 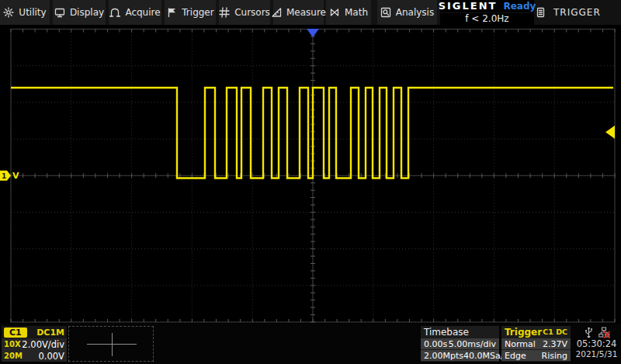 I want to click on probe-attenuation: 10X, so click(x=12, y=345).